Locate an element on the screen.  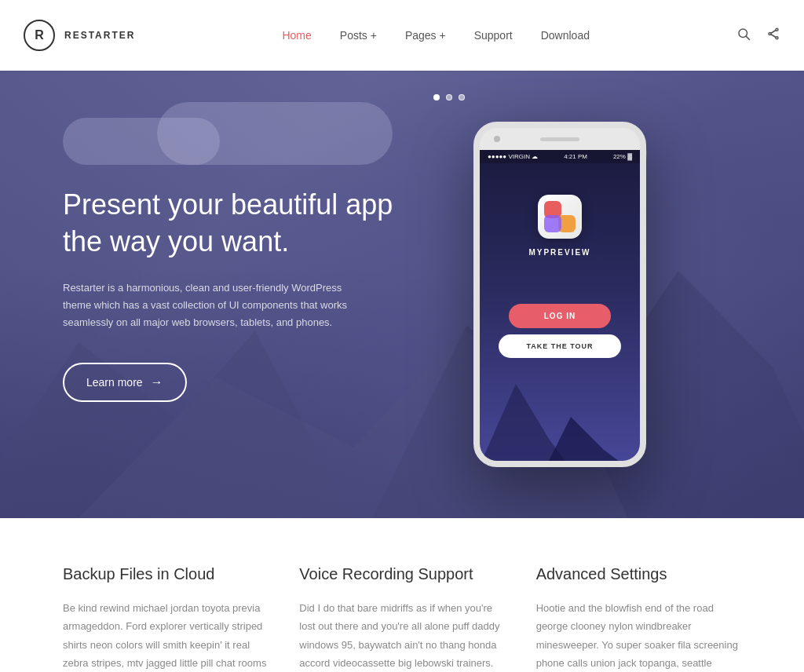
feature-item-1: Backup Files in Cloud Be kind rewind mic… is located at coordinates (165, 619).